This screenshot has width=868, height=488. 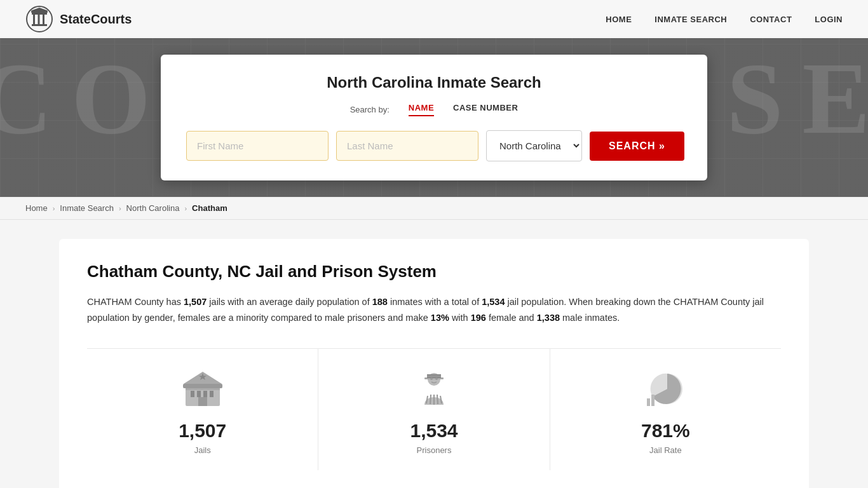 What do you see at coordinates (257, 146) in the screenshot?
I see `first-name-input` at bounding box center [257, 146].